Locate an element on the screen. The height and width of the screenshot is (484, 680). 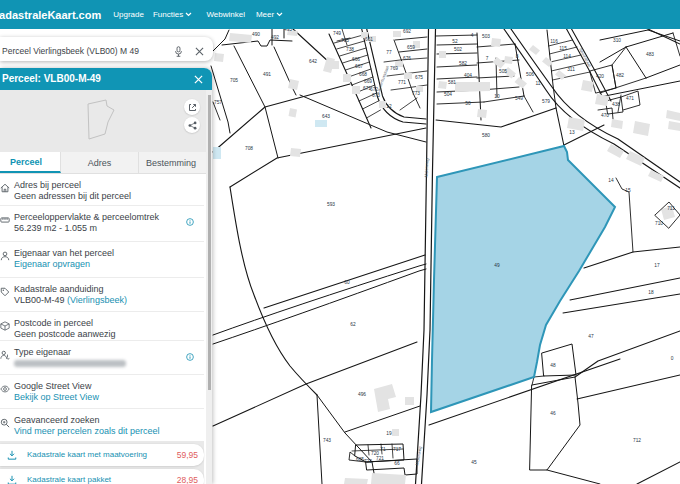
svg-text: 12 is located at coordinates (389, 106).